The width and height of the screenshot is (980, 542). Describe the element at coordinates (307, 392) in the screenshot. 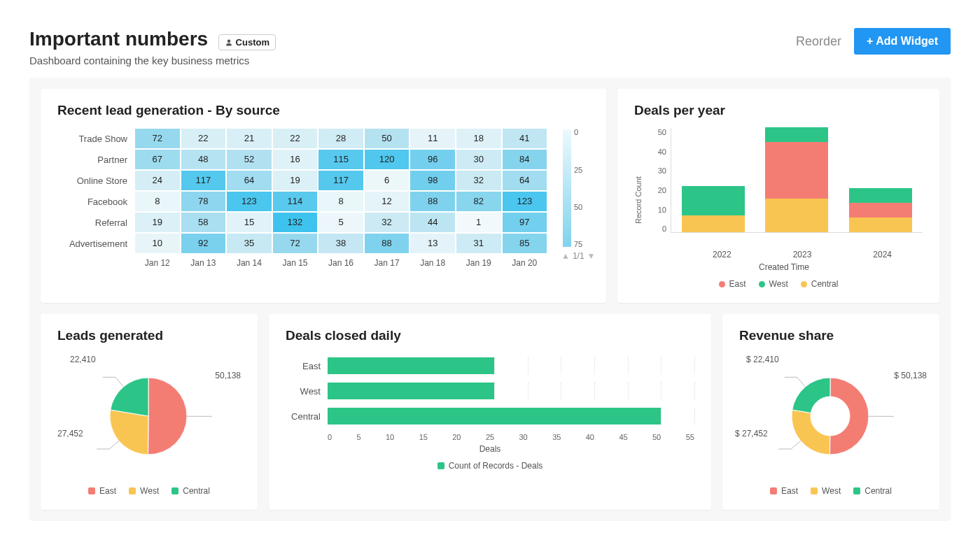

I see `hbar-label: West` at that location.